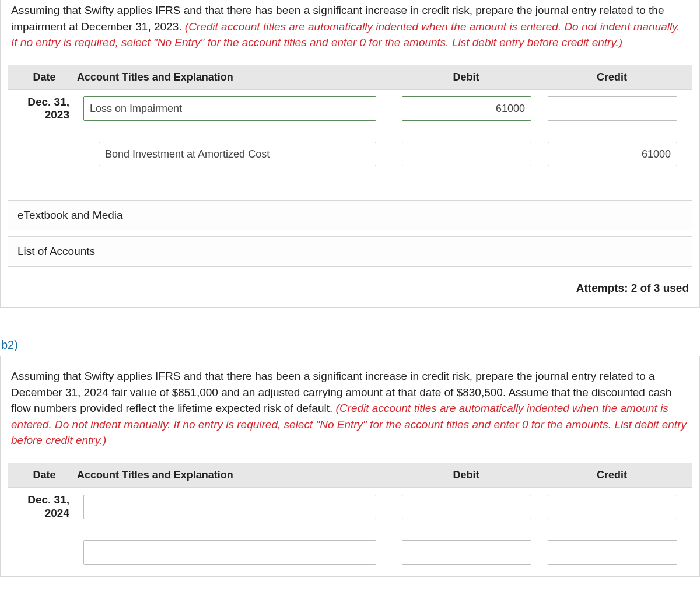  Describe the element at coordinates (350, 215) in the screenshot. I see `etextbook-and-media-link: eTextbook and Media` at that location.